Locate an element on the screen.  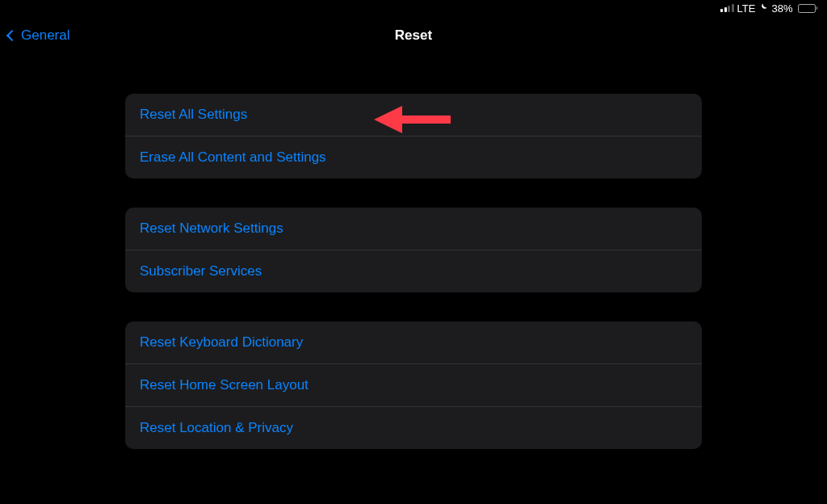
status-bar: LTE 38% is located at coordinates (769, 8).